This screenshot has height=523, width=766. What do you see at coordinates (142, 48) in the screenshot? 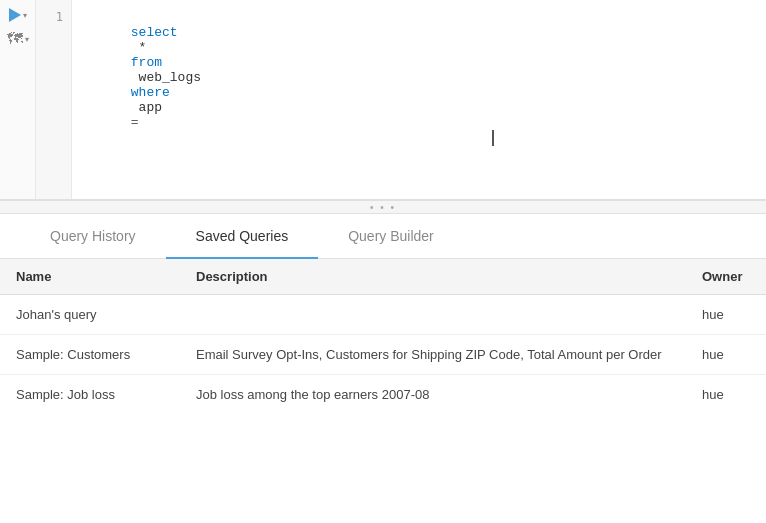
I see `code-asterisk: *` at bounding box center [142, 48].